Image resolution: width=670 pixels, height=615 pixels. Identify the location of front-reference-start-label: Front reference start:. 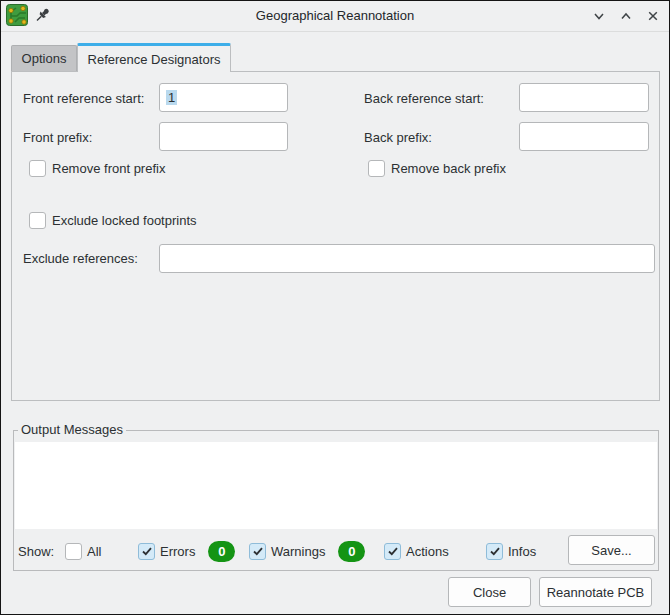
(84, 99).